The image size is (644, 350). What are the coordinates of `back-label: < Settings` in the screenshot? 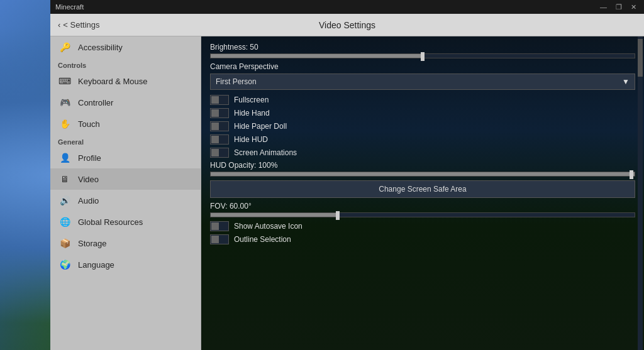 It's located at (81, 25).